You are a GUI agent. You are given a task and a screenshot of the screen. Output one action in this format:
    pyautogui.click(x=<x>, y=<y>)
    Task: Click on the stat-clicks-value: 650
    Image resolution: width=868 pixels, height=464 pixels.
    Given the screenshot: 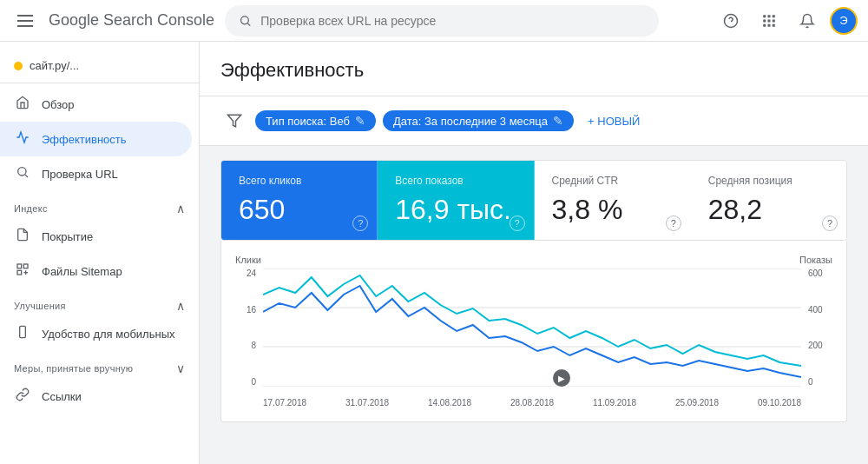 What is the action you would take?
    pyautogui.click(x=299, y=210)
    